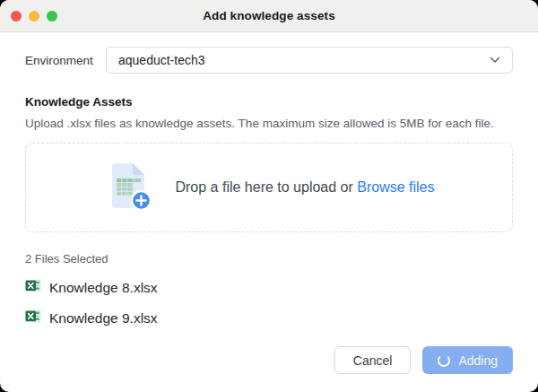  Describe the element at coordinates (52, 16) in the screenshot. I see `zoom-button` at that location.